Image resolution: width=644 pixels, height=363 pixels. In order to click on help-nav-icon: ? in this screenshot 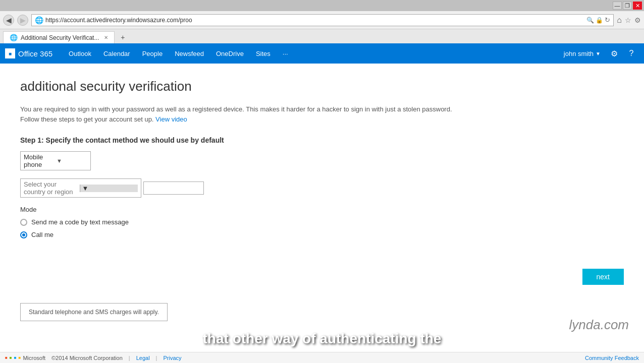, I will do `click(631, 53)`.